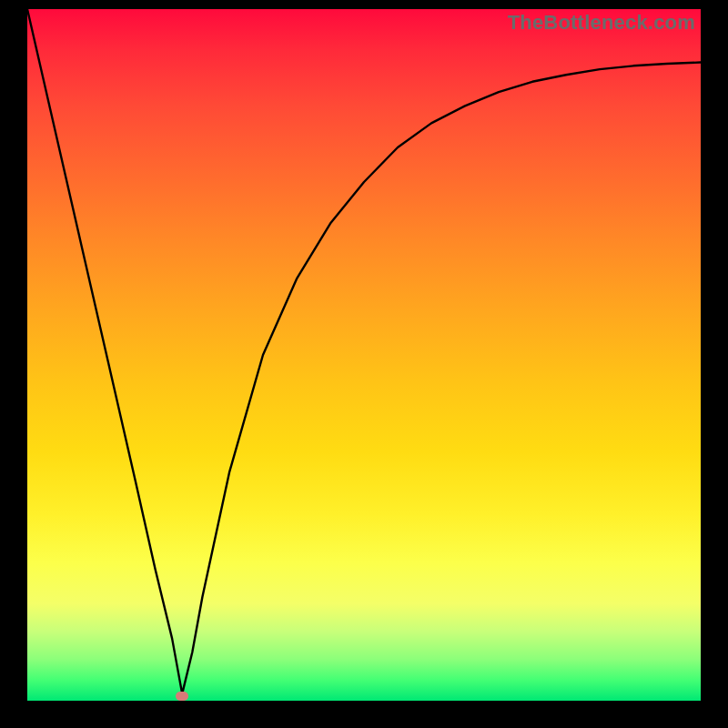 Image resolution: width=728 pixels, height=728 pixels. I want to click on watermark-text: TheBottleneck.com, so click(602, 23).